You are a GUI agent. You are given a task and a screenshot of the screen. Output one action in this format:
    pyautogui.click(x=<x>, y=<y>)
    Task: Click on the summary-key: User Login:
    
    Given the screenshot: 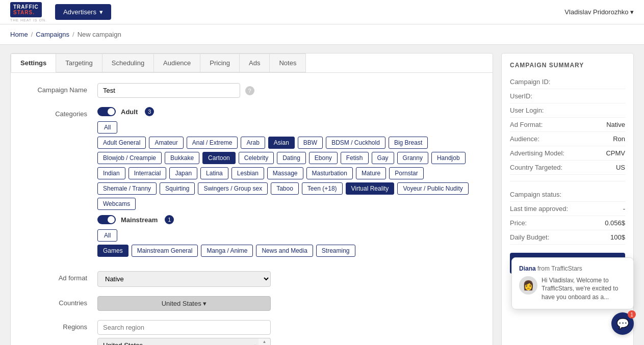 What is the action you would take?
    pyautogui.click(x=527, y=110)
    